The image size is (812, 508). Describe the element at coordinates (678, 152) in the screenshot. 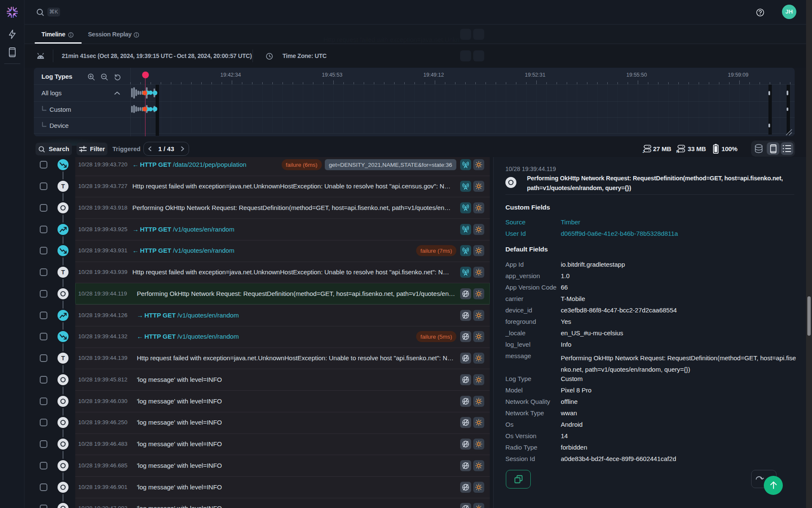

I see `svg-text: N` at that location.